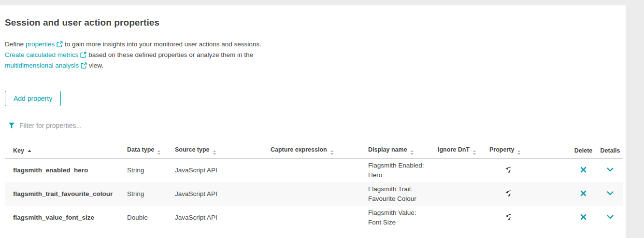 This screenshot has height=238, width=644. Describe the element at coordinates (403, 194) in the screenshot. I see `property-display-name: Flagsmith Trait: Favourite Colour` at that location.